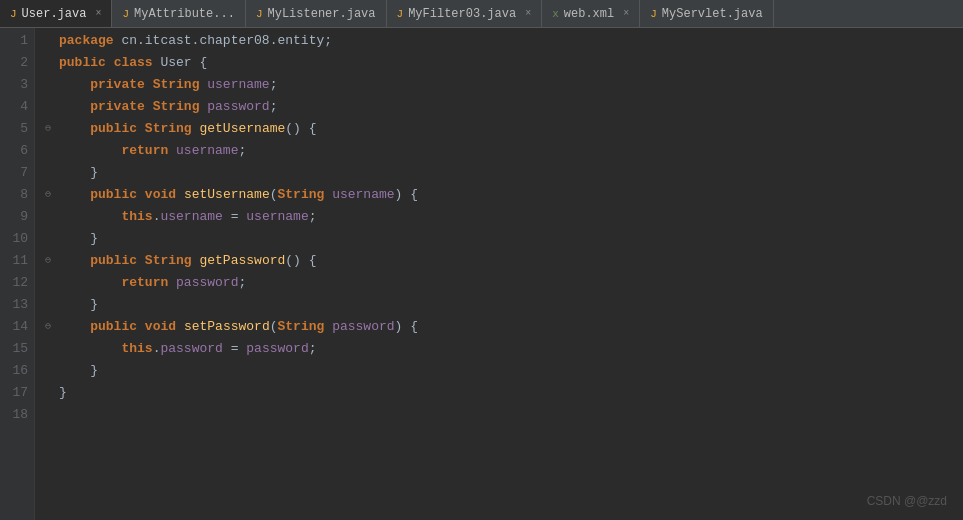 This screenshot has width=963, height=520. What do you see at coordinates (462, 14) in the screenshot?
I see `tab-label: MyFilter03.java` at bounding box center [462, 14].